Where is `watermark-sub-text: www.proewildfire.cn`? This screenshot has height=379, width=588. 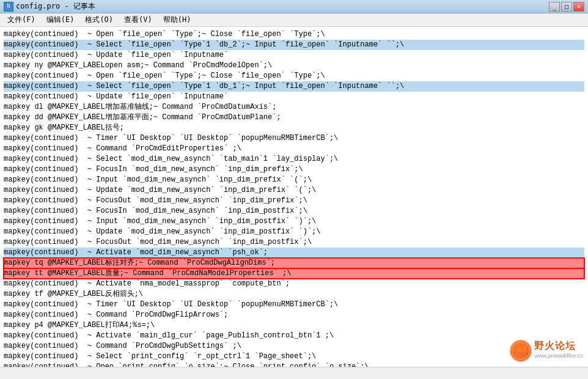
watermark-sub-text: www.proewildfire.cn is located at coordinates (559, 356).